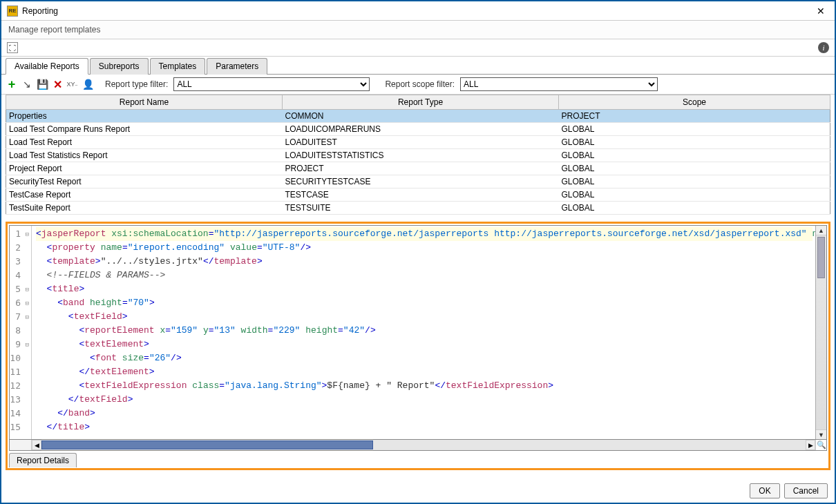 This screenshot has height=504, width=836. What do you see at coordinates (419, 142) in the screenshot?
I see `table-row: Load Test ReportLOADUITESTGLOBAL` at bounding box center [419, 142].